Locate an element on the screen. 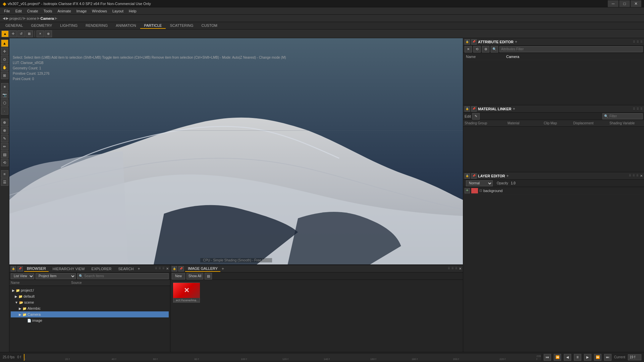 The image size is (644, 362). agrip-2: ⠿ is located at coordinates (638, 42).